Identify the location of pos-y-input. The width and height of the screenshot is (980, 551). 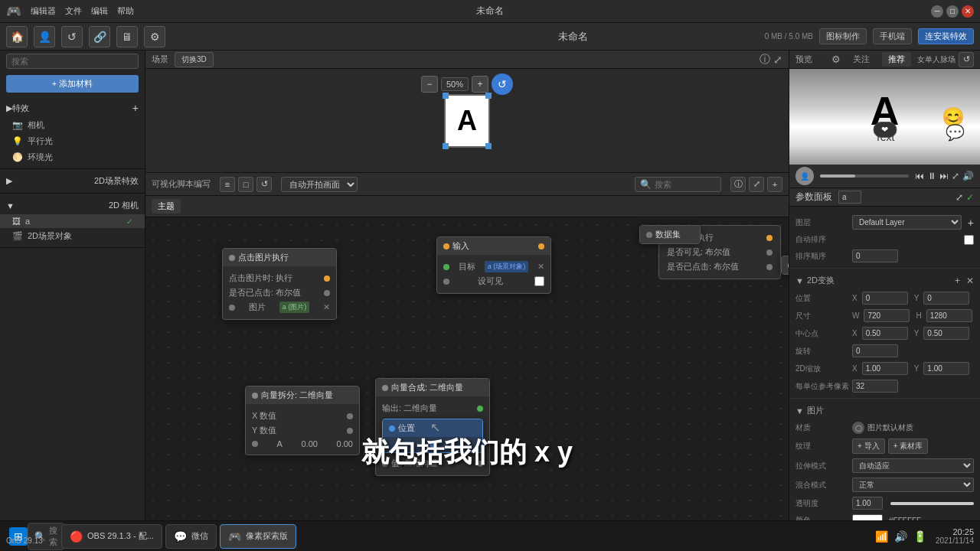
(946, 298).